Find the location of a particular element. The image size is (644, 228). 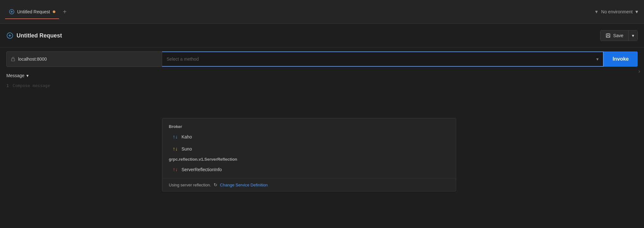

header-grpc-icon is located at coordinates (10, 36).